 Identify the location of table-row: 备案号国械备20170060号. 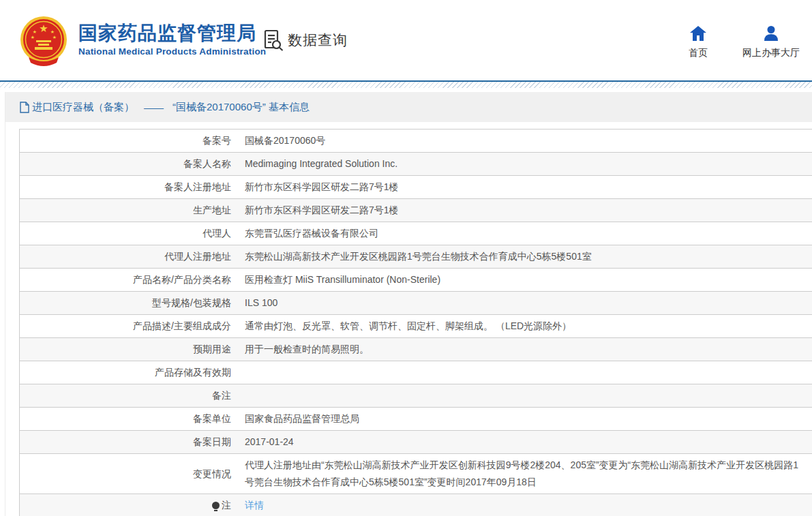
(416, 141).